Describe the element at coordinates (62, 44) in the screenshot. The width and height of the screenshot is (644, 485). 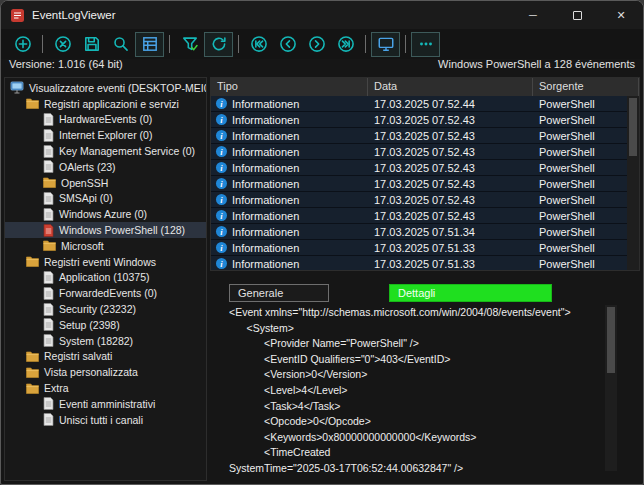
I see `delete-button` at that location.